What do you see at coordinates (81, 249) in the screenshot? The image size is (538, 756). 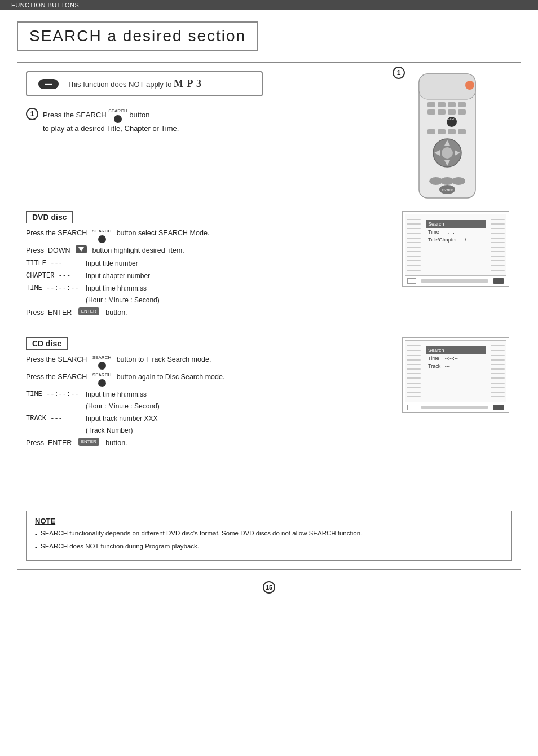 I see `down-btn-dvd` at bounding box center [81, 249].